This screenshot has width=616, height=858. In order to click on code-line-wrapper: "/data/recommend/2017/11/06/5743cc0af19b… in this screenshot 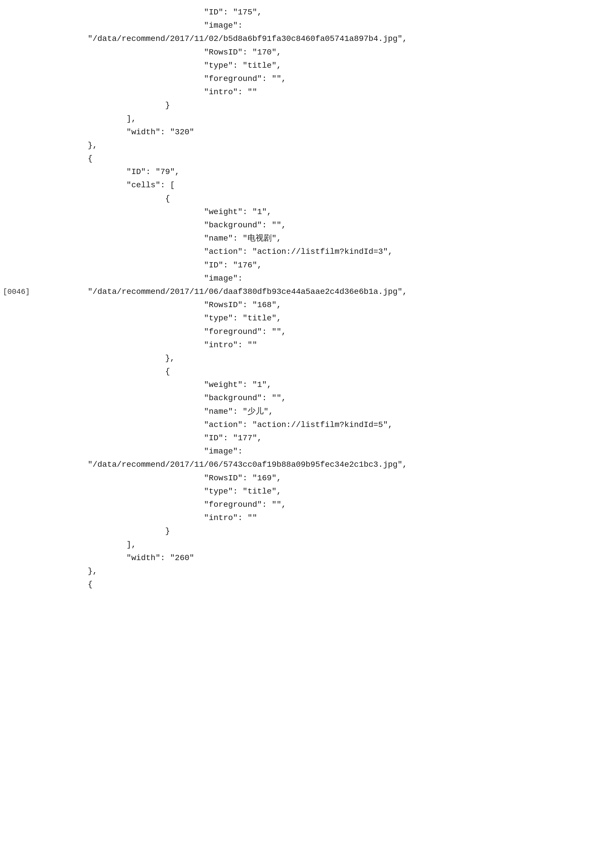, I will do `click(327, 465)`.